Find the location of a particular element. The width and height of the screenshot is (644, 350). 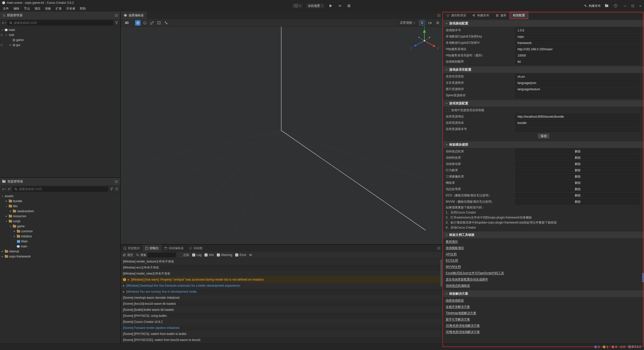

inspector-scrollbar is located at coordinates (643, 278).